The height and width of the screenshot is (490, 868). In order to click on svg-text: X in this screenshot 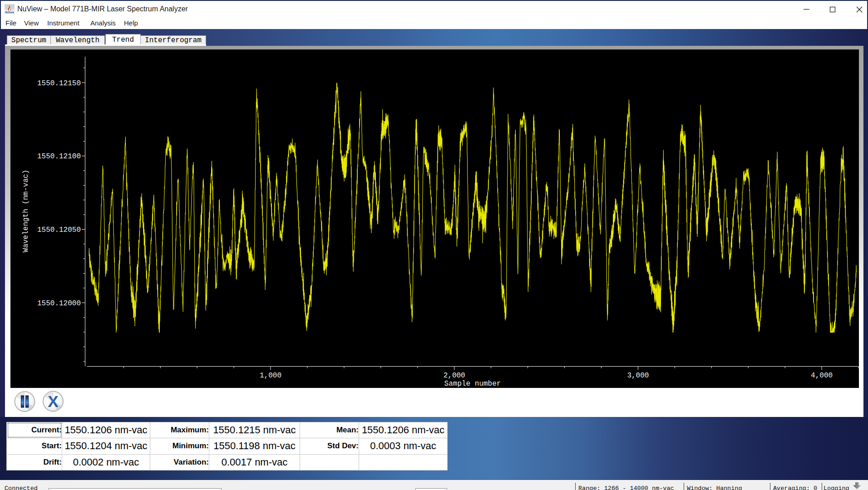, I will do `click(53, 401)`.